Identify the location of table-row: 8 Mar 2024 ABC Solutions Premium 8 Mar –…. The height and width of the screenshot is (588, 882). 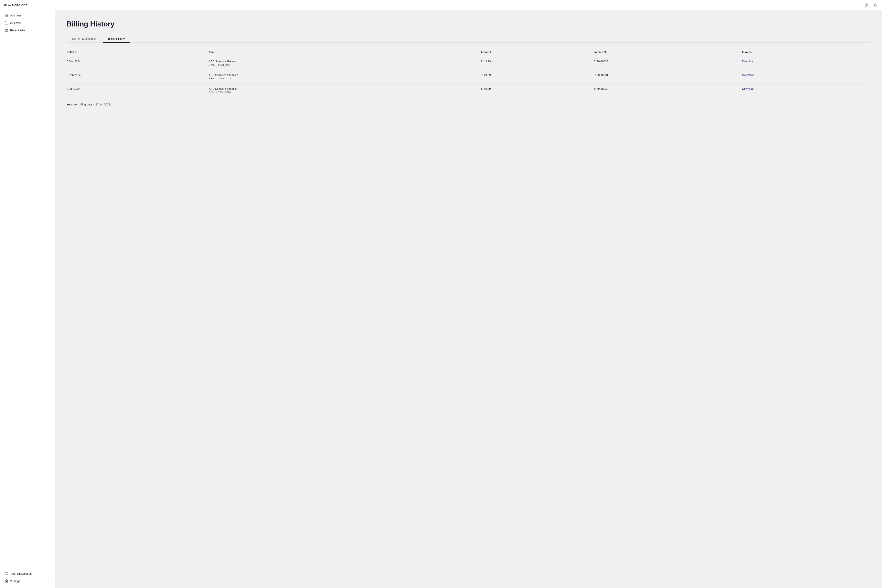
(469, 63).